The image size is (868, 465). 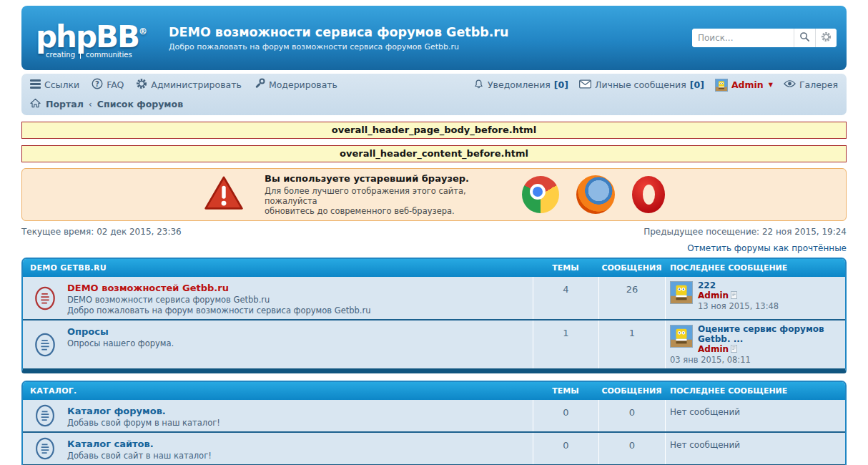 What do you see at coordinates (479, 85) in the screenshot?
I see `bell-icon` at bounding box center [479, 85].